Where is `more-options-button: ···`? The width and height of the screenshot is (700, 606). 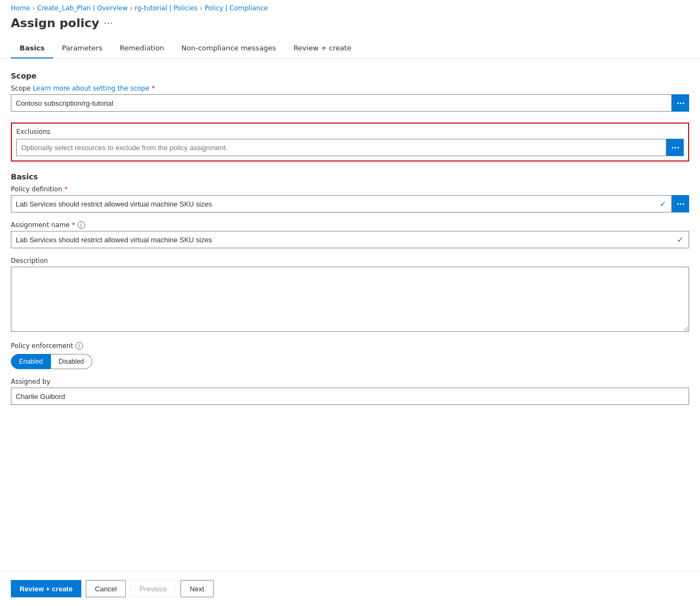 more-options-button: ··· is located at coordinates (108, 23).